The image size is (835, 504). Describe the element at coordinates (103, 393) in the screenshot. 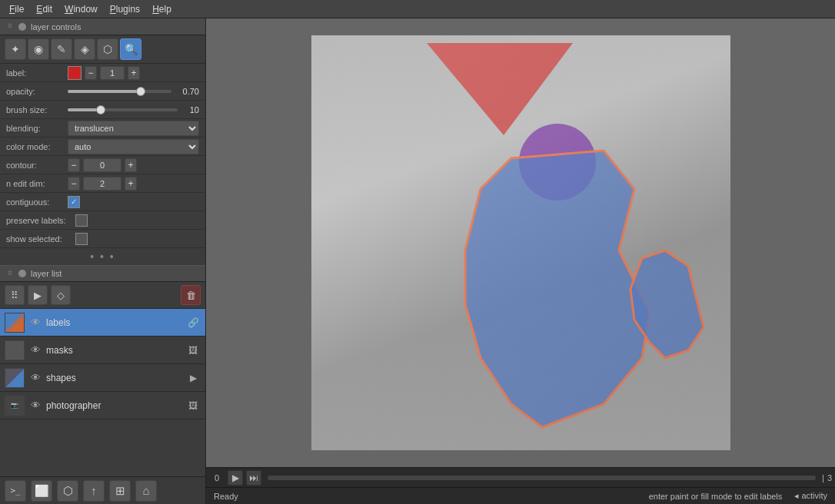

I see `layer-list: 👁 labels 🔗 👁 masks 🖼 👁 shapes ▶` at that location.